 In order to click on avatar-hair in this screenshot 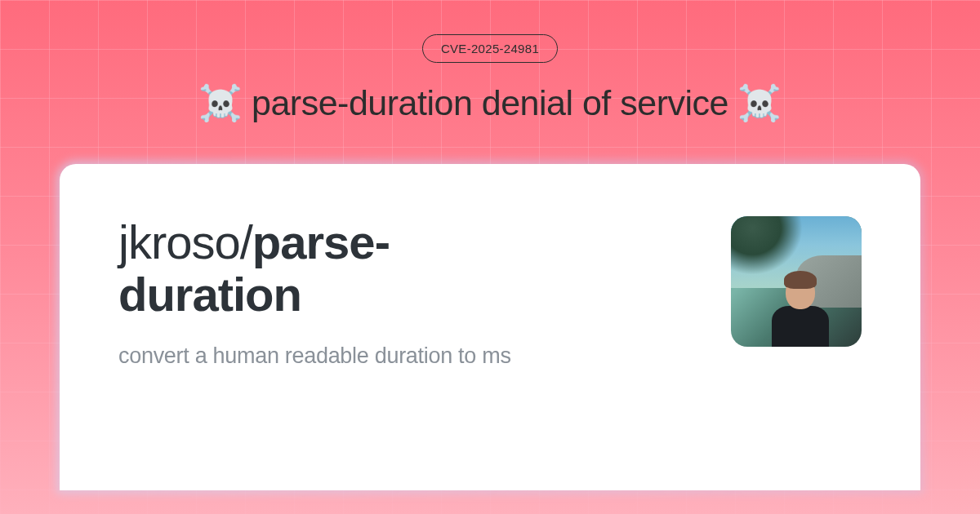, I will do `click(800, 280)`.